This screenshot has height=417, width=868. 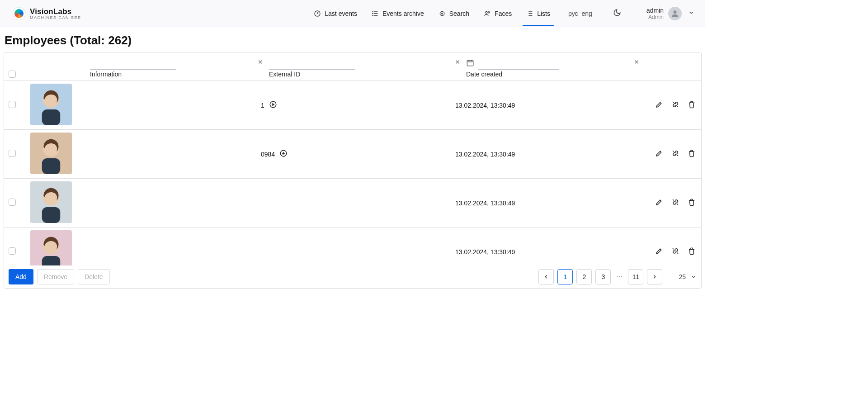 I want to click on brand-logo, so click(x=19, y=14).